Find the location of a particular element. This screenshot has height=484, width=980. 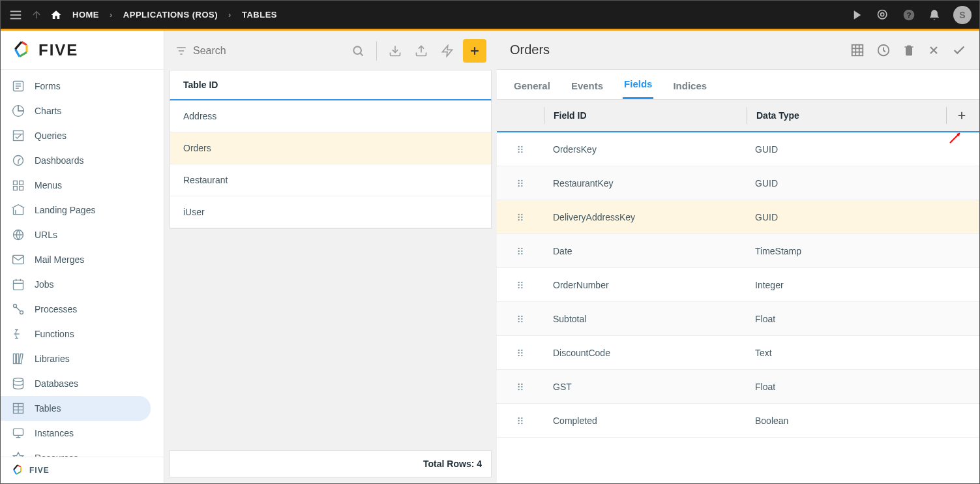

sidebar-item-label: Menus is located at coordinates (48, 185).